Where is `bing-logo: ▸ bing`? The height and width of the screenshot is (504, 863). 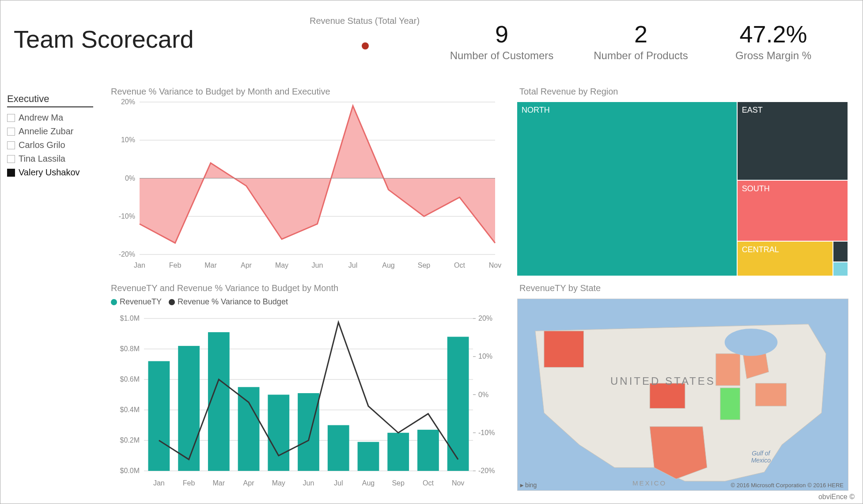 bing-logo: ▸ bing is located at coordinates (528, 485).